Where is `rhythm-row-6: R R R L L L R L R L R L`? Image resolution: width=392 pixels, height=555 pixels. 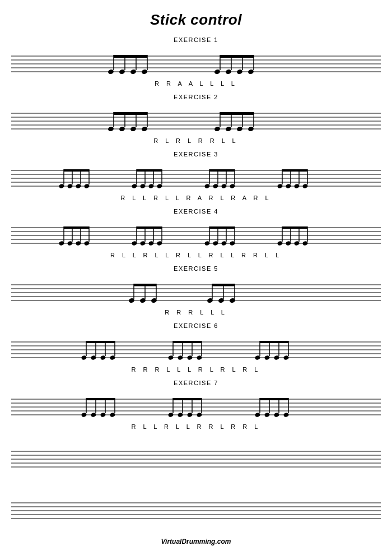 rhythm-row-6: R R R L L L R L R L R L is located at coordinates (196, 369).